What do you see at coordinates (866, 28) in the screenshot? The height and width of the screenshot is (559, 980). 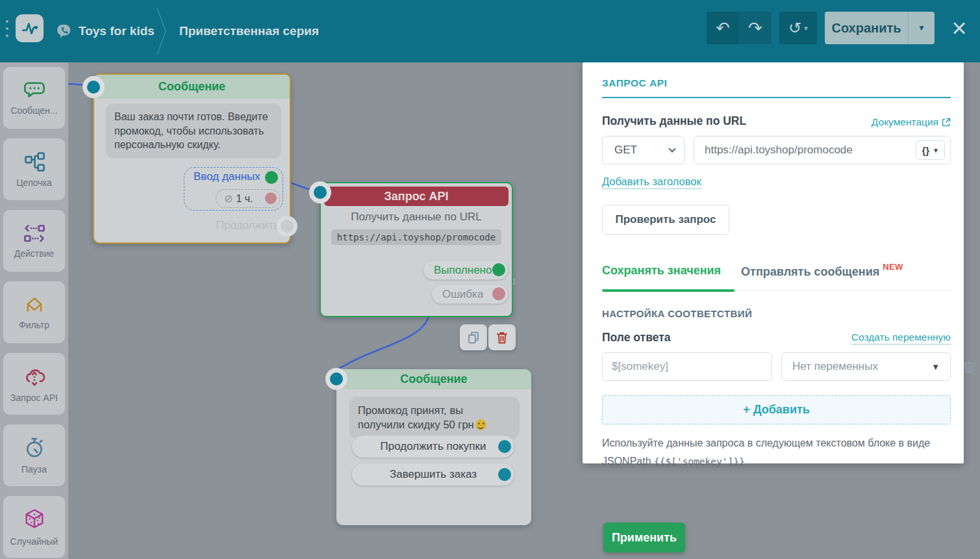 I see `save-button: Сохранить` at bounding box center [866, 28].